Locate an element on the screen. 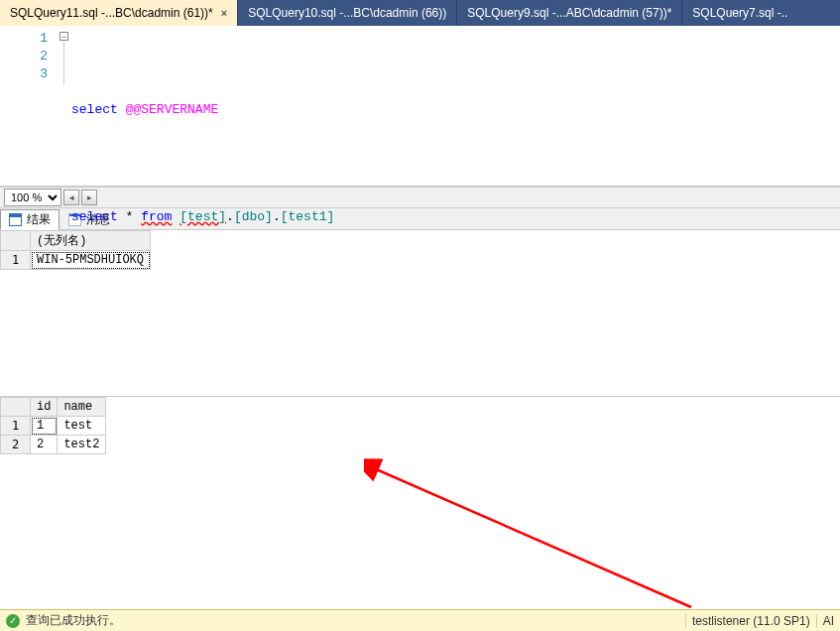  cell-id: 2 is located at coordinates (44, 444).